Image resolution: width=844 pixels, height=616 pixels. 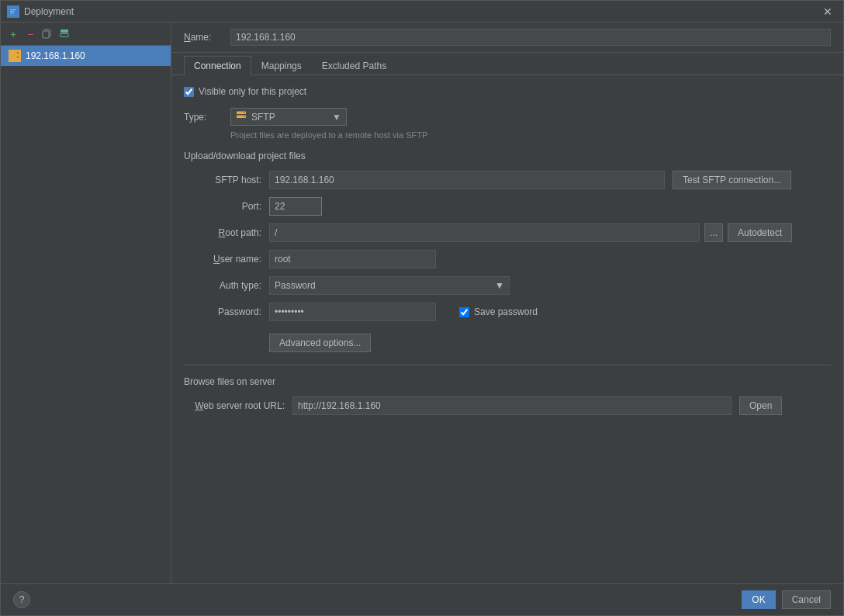 I want to click on name-label: Name:, so click(x=203, y=37).